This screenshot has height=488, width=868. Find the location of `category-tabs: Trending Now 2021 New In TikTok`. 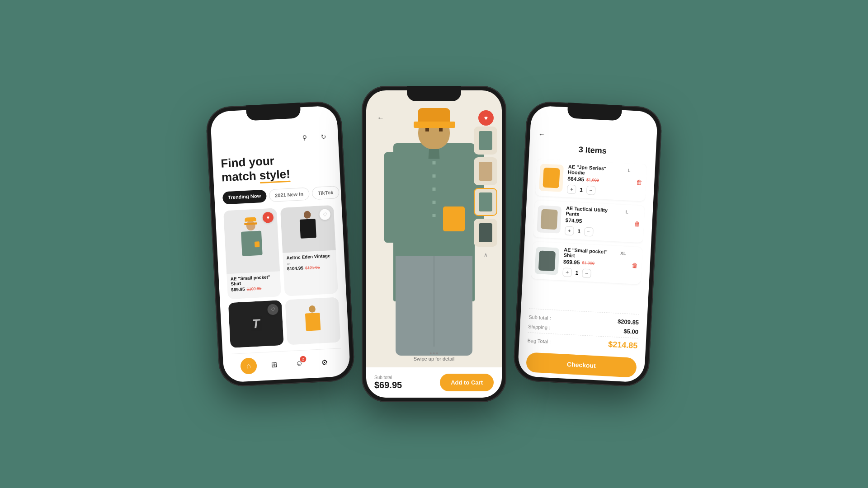

category-tabs: Trending Now 2021 New In TikTok is located at coordinates (278, 195).